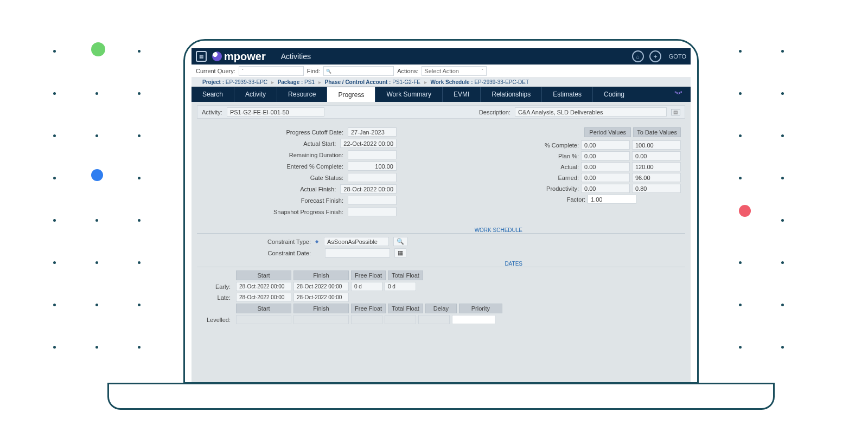 This screenshot has width=868, height=438. What do you see at coordinates (368, 143) in the screenshot?
I see `actual-start-value: 22-Oct-2022 00:00` at bounding box center [368, 143].